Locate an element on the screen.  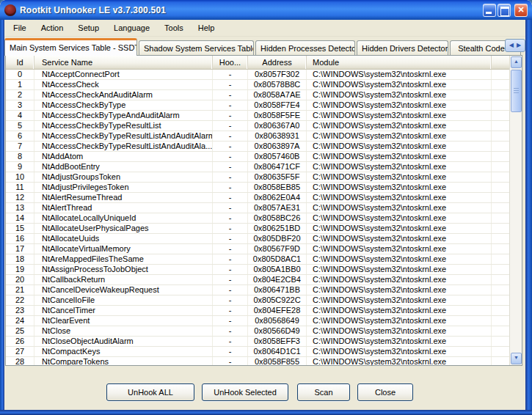
table-row: 28 NtCompareTokens - 0x8058F855 C:\WINDO… is located at coordinates (258, 361).